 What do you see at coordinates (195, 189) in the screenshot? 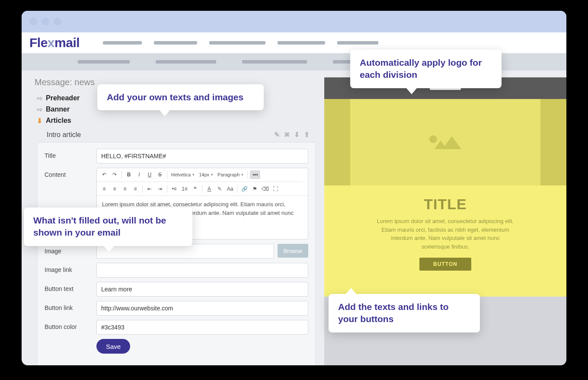
I see `blockquote-icon: ❝` at bounding box center [195, 189].